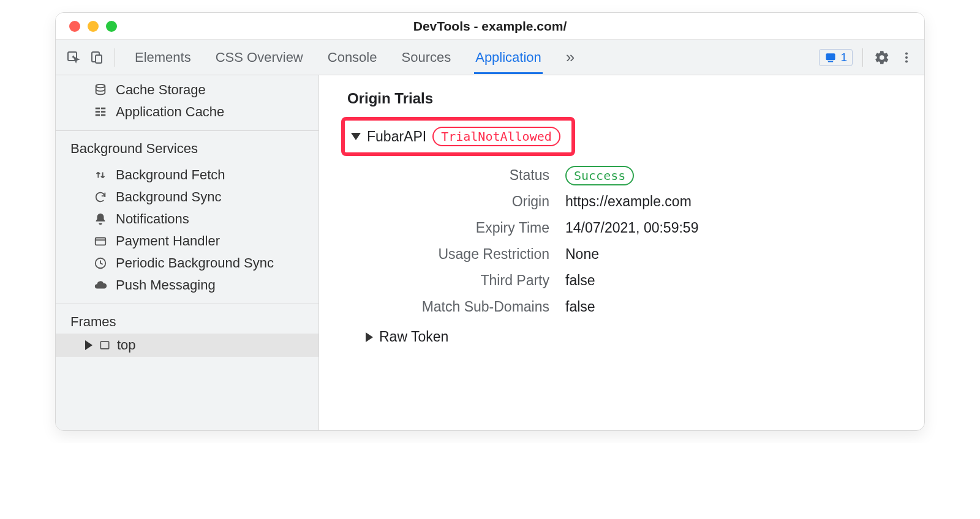 This screenshot has width=980, height=519. Describe the element at coordinates (100, 197) in the screenshot. I see `sync-icon` at that location.